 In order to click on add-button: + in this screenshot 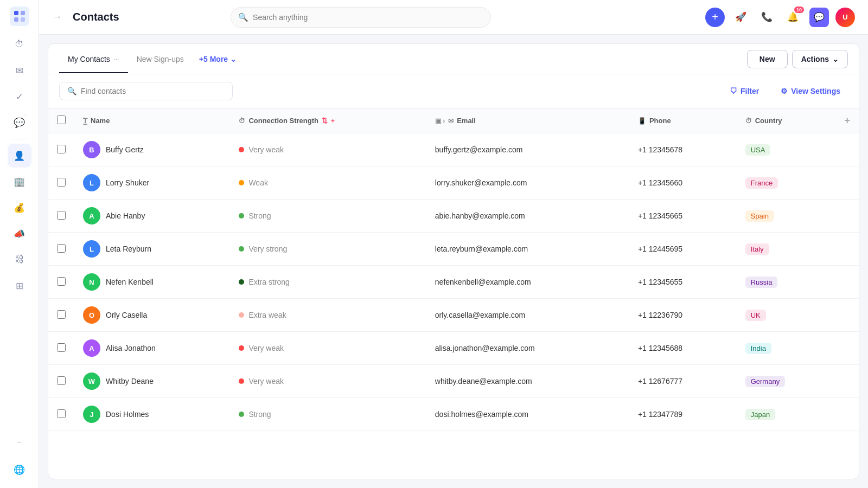, I will do `click(715, 17)`.